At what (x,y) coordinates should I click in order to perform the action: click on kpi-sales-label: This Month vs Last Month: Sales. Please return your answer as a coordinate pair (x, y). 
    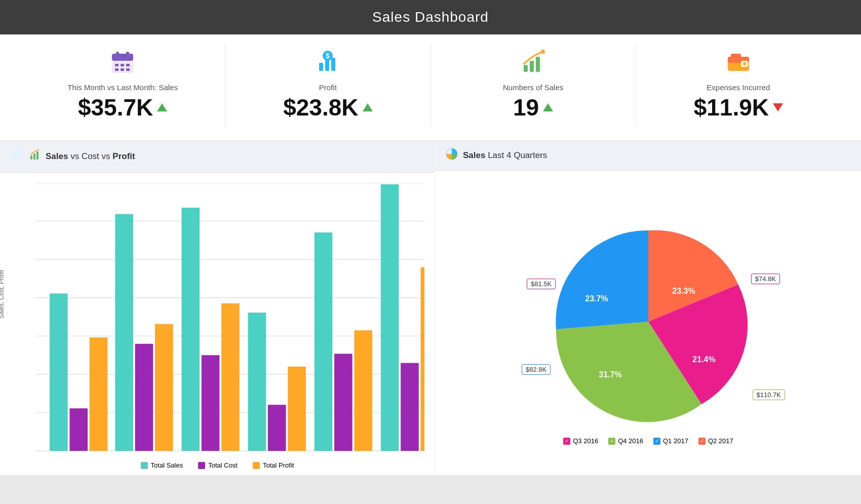
    Looking at the image, I should click on (123, 87).